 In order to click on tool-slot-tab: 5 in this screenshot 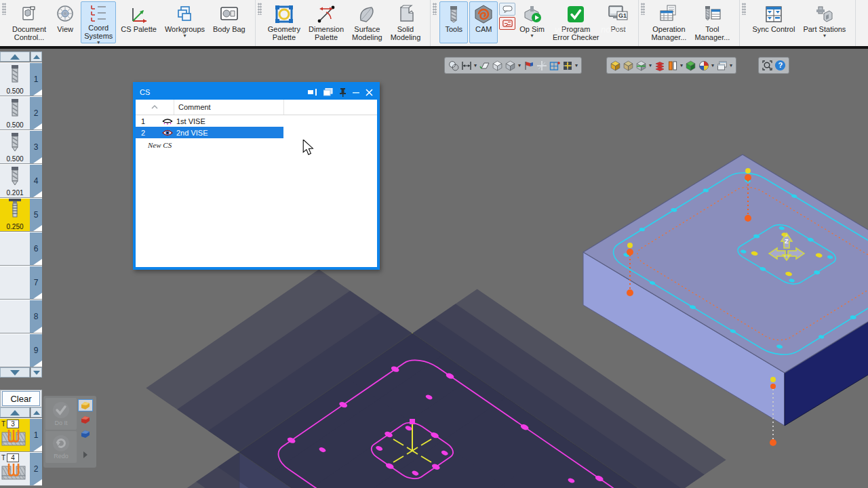, I will do `click(36, 215)`.